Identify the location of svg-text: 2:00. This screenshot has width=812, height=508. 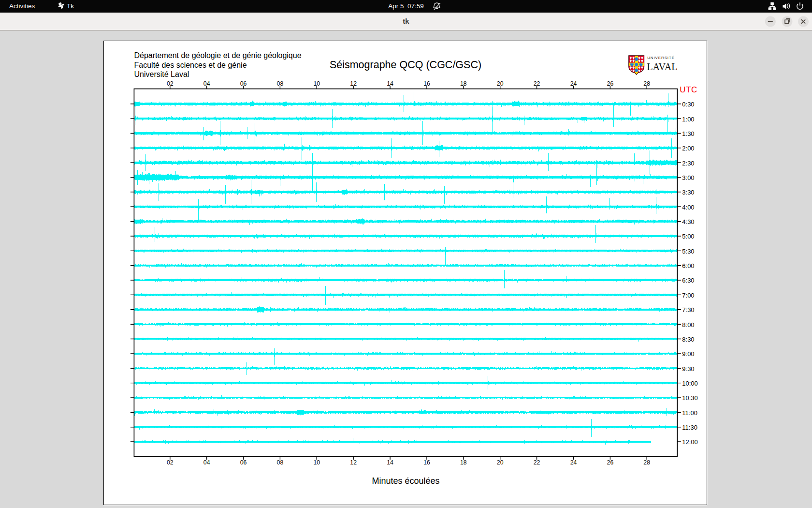
(688, 148).